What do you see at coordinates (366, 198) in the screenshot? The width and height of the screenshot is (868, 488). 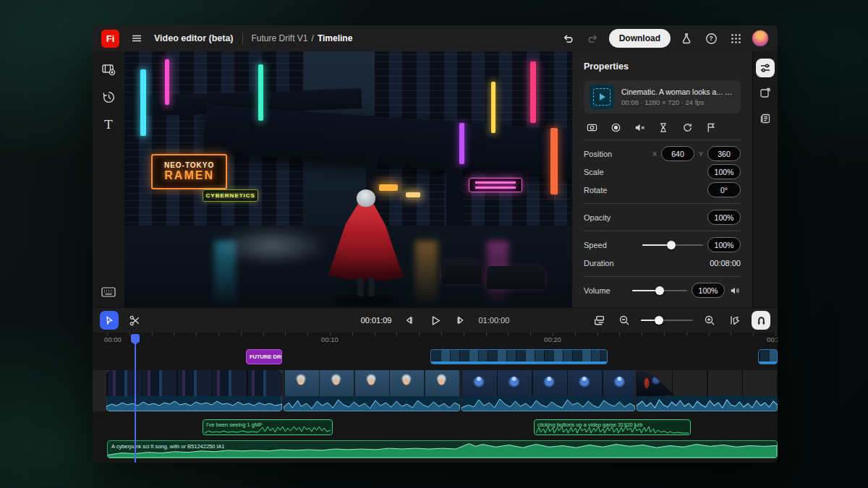 I see `silver-hair` at bounding box center [366, 198].